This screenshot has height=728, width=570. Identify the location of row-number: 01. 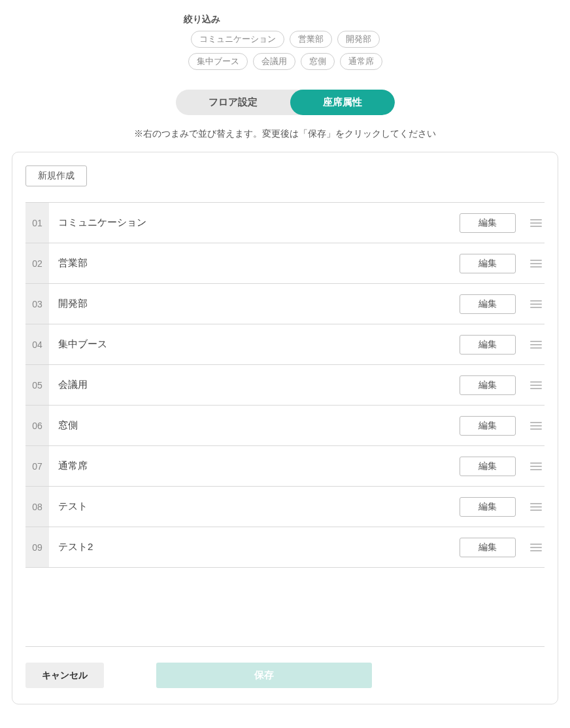
(37, 222).